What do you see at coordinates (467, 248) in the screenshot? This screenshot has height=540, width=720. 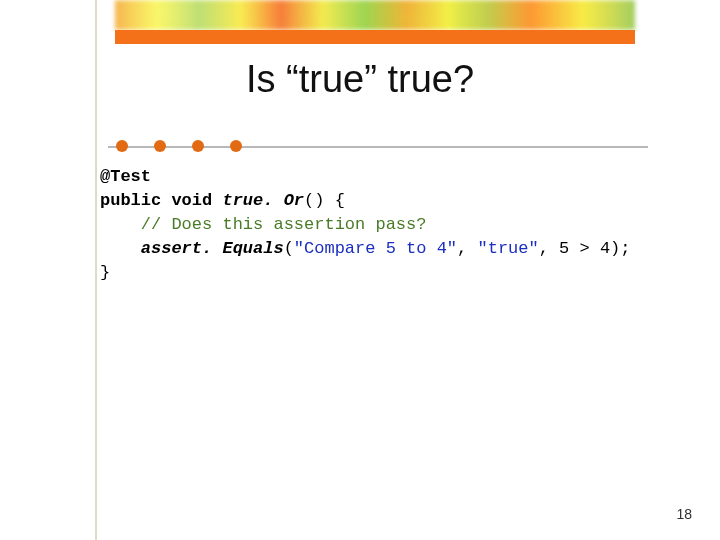 I see `code-comma: ,` at bounding box center [467, 248].